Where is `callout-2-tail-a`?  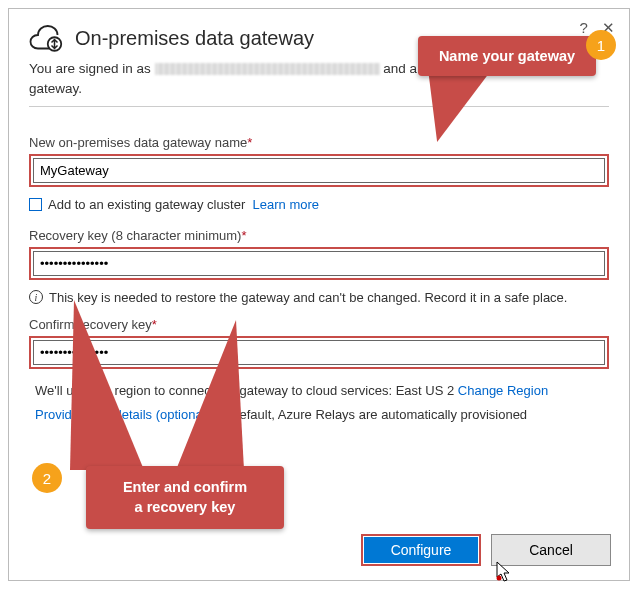
callout-2-tail-a is located at coordinates (210, 395).